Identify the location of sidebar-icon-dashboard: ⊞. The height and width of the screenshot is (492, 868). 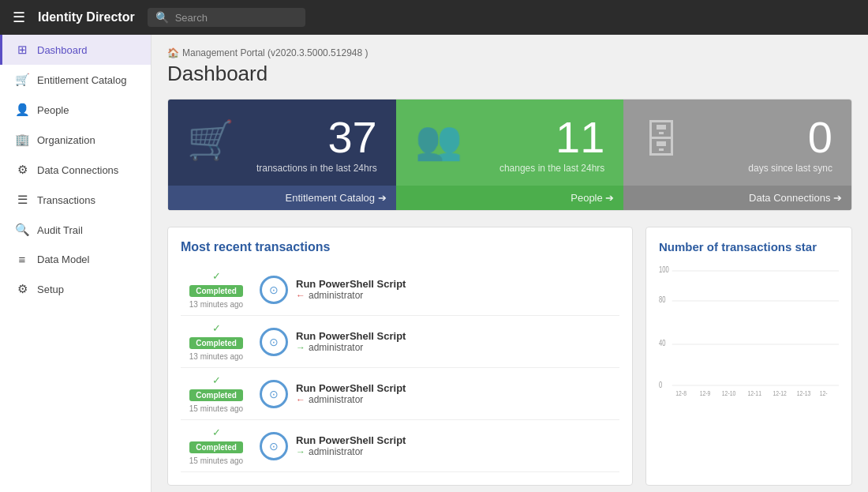
(22, 50).